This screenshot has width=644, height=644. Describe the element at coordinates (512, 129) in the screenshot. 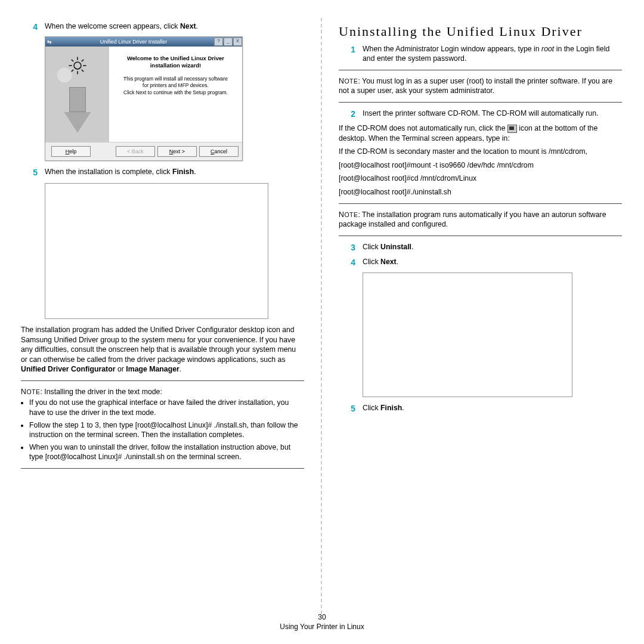

I see `terminal-icon` at that location.